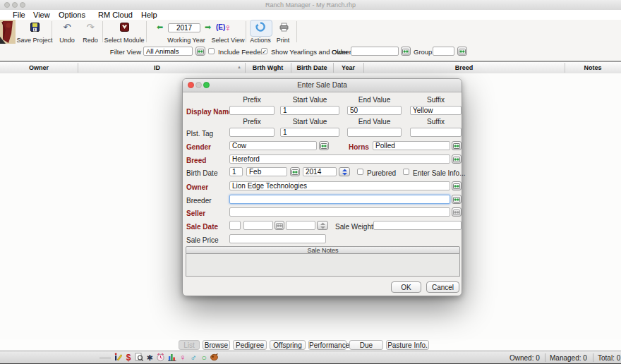 This screenshot has height=364, width=621. What do you see at coordinates (320, 172) in the screenshot?
I see `birth-year-input` at bounding box center [320, 172].